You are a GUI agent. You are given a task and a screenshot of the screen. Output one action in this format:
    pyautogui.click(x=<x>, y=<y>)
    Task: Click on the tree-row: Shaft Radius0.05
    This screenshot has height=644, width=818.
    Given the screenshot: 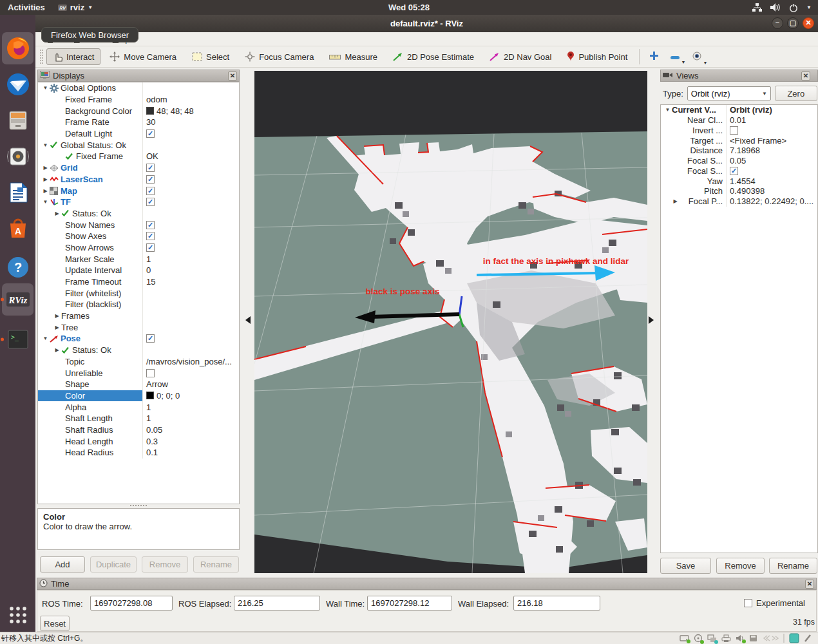 What is the action you would take?
    pyautogui.click(x=138, y=430)
    